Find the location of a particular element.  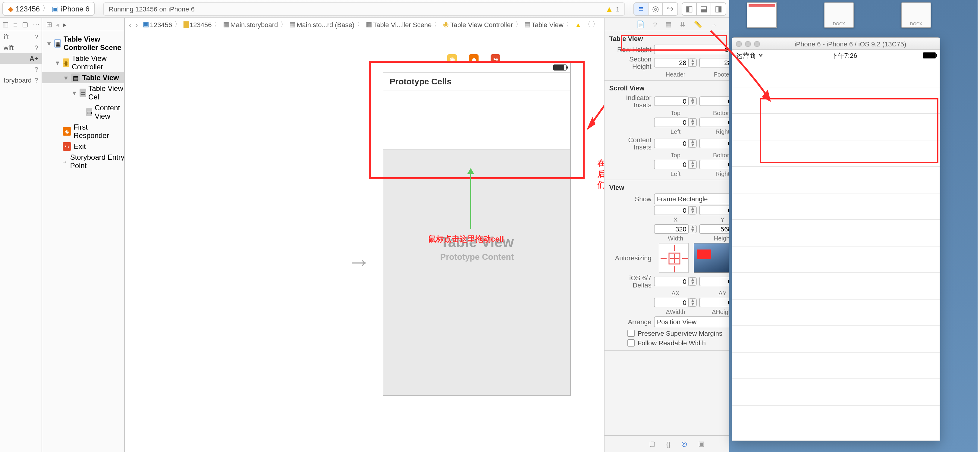

navigator-tabs: ▥ ≡ ▢ ⋯ is located at coordinates (21, 25).